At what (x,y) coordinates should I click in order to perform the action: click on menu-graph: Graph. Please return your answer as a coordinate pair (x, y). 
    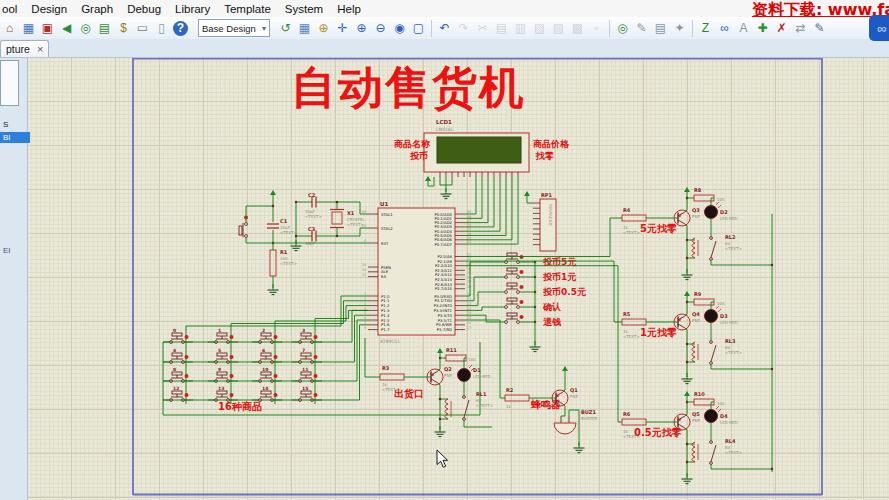
    Looking at the image, I should click on (97, 9).